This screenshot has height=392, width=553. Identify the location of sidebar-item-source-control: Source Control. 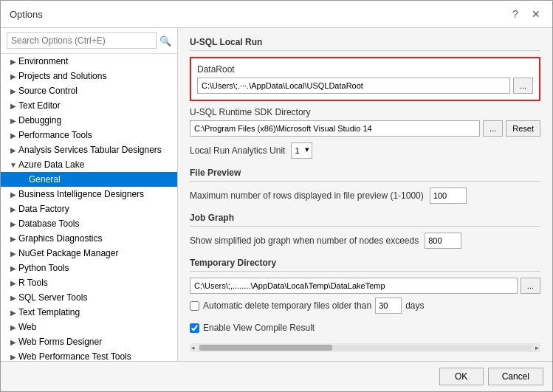
(89, 91).